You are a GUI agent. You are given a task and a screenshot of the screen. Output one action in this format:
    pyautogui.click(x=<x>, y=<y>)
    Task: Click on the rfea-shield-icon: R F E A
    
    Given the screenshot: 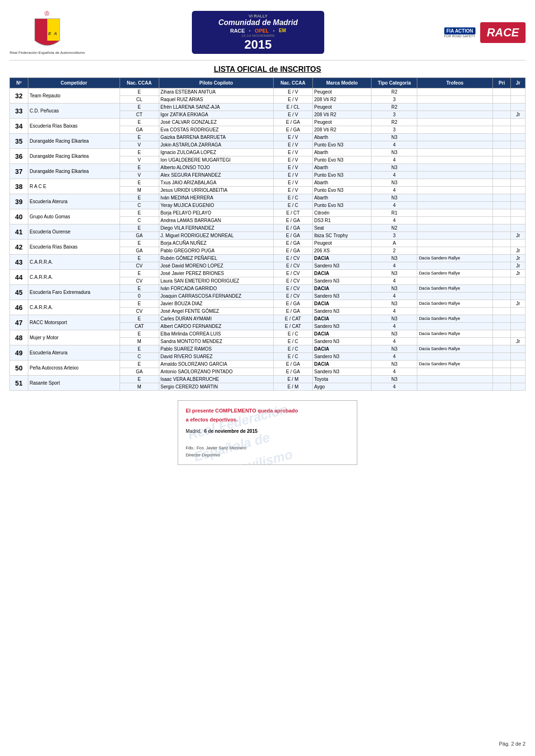 What is the action you would take?
    pyautogui.click(x=47, y=33)
    